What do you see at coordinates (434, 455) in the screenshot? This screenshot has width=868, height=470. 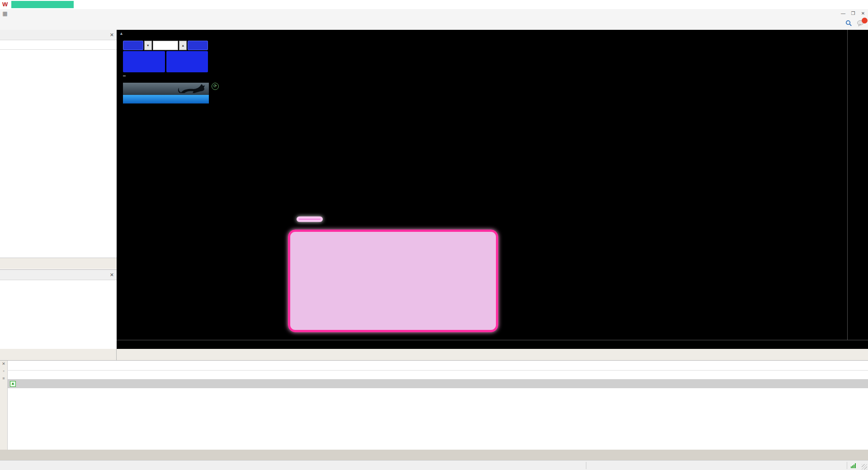 I see `terminal-tab-bar` at bounding box center [434, 455].